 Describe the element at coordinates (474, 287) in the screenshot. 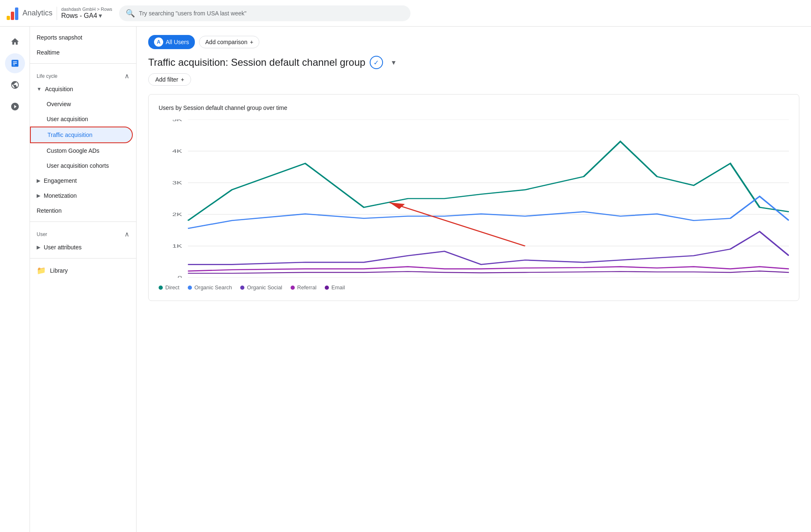

I see `chart-legend: Direct Organic Search Organic Social Ref…` at that location.